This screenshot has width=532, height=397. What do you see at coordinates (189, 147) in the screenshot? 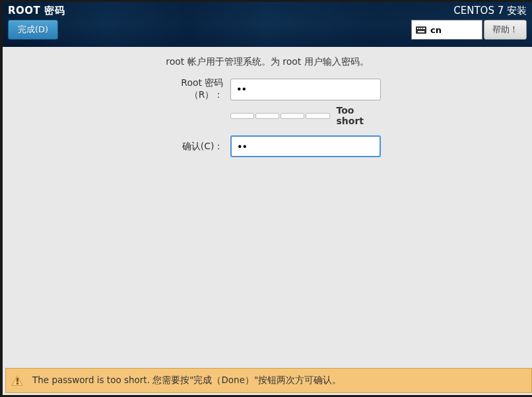
I see `confirm-label: 确认(C)：` at bounding box center [189, 147].